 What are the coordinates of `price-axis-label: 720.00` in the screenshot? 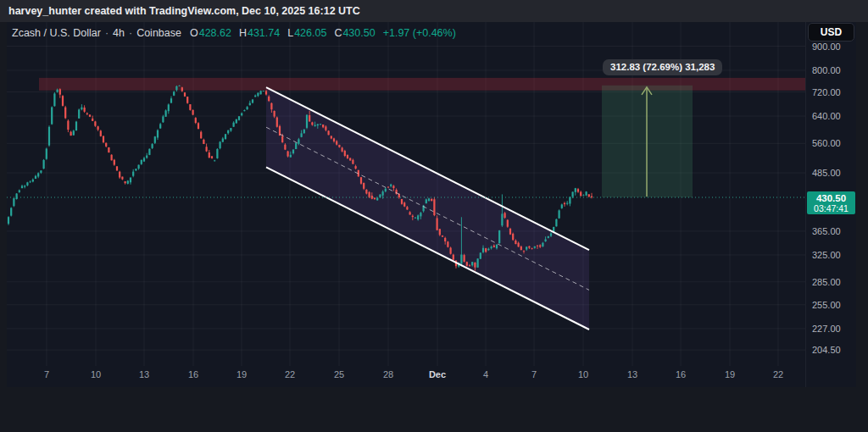 It's located at (826, 92).